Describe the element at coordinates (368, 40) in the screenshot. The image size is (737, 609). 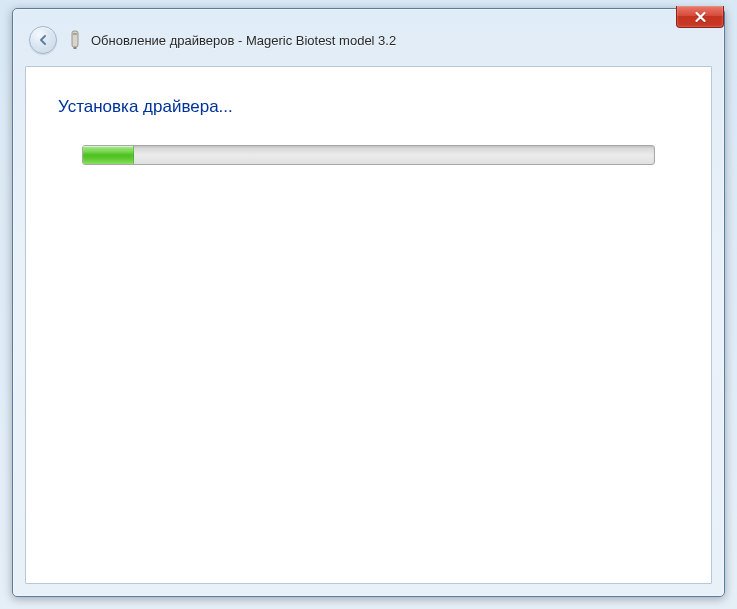
I see `title-bar: Обновление драйверов - Mageric Biotest m…` at that location.